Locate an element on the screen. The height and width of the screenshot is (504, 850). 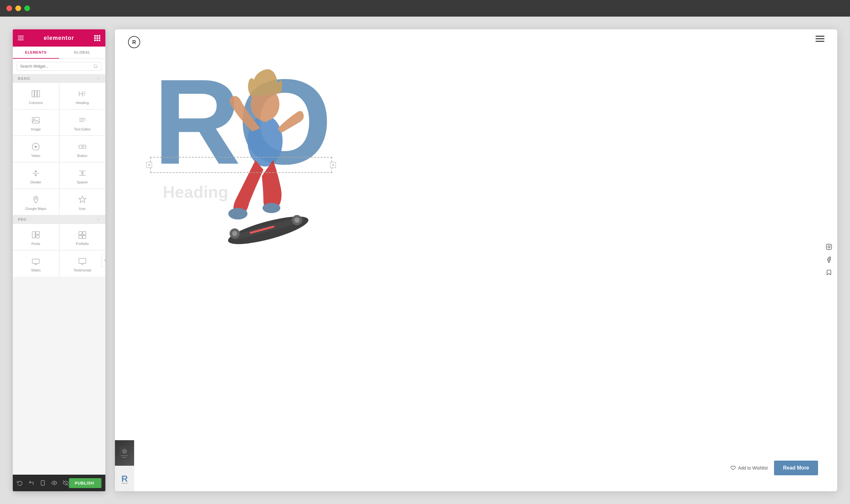
widget-slides: Slides is located at coordinates (36, 264).